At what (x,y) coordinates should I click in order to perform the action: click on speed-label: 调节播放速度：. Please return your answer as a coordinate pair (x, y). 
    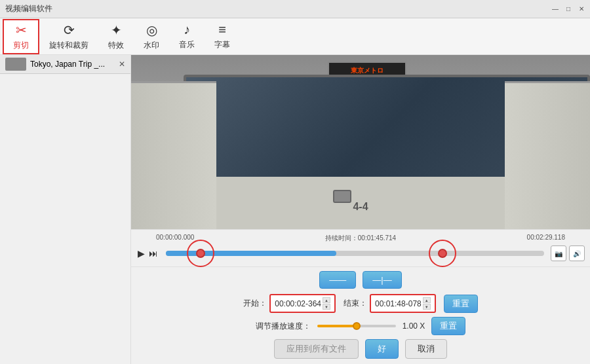
    Looking at the image, I should click on (283, 326).